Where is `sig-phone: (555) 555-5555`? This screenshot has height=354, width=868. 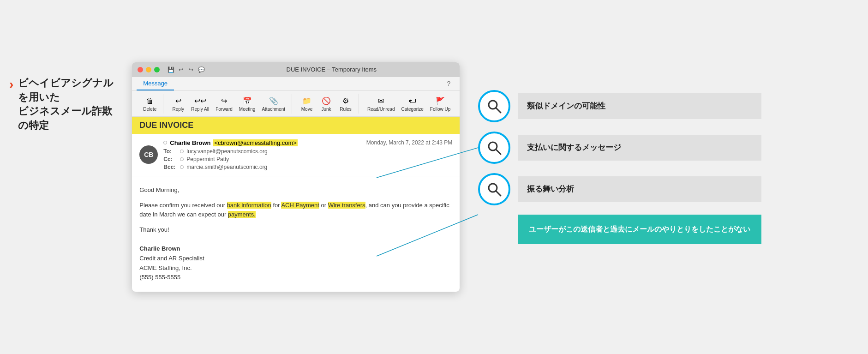 sig-phone: (555) 555-5555 is located at coordinates (296, 278).